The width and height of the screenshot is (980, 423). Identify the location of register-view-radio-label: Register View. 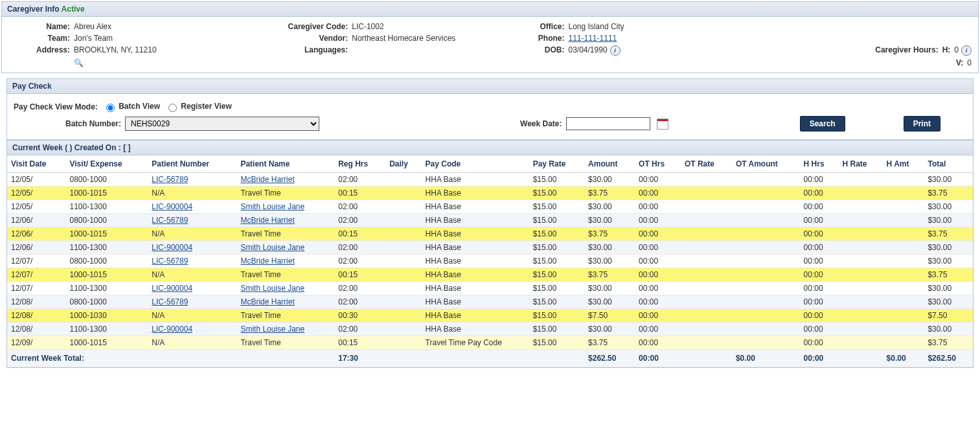
(198, 107).